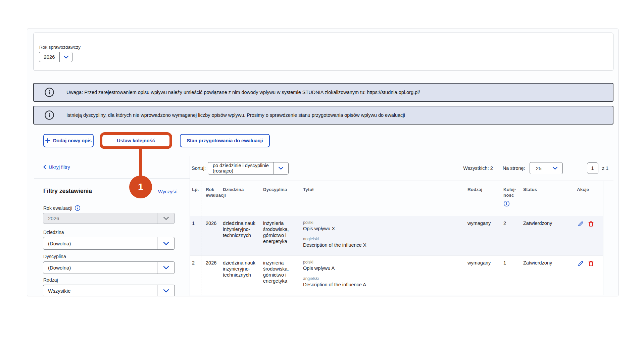 The height and width of the screenshot is (337, 644). Describe the element at coordinates (513, 275) in the screenshot. I see `row-order: 1` at that location.